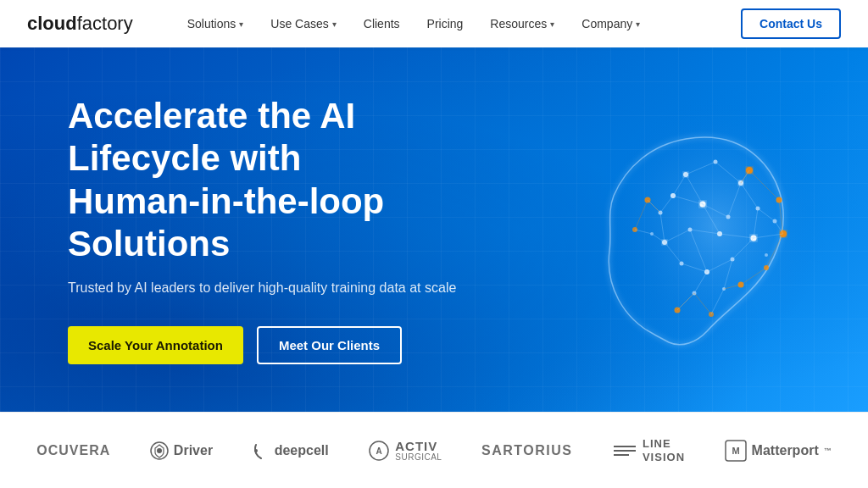 This screenshot has width=868, height=488. I want to click on nav-item-resources: Resources ▾, so click(522, 24).